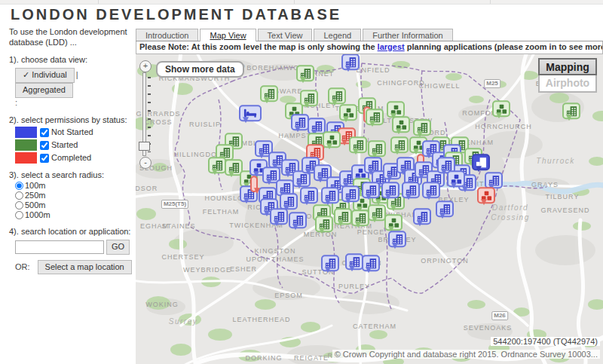  What do you see at coordinates (72, 133) in the screenshot?
I see `status-label: Not Started` at bounding box center [72, 133].